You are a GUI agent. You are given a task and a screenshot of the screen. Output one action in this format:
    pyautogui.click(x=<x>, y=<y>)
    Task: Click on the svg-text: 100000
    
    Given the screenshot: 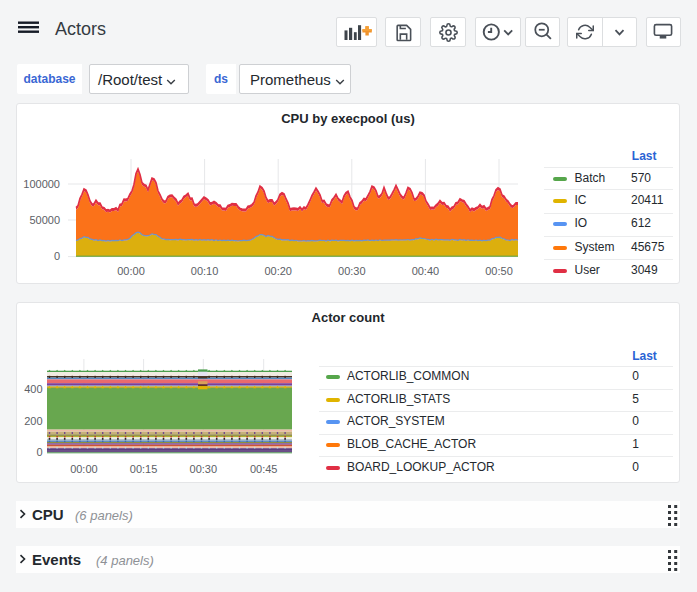 What is the action you would take?
    pyautogui.click(x=42, y=184)
    